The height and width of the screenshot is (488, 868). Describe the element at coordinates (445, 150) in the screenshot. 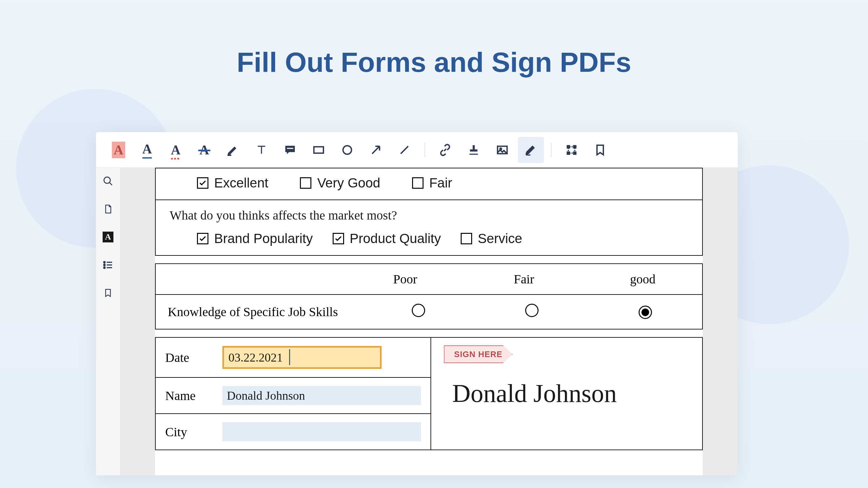

I see `link-tool` at that location.